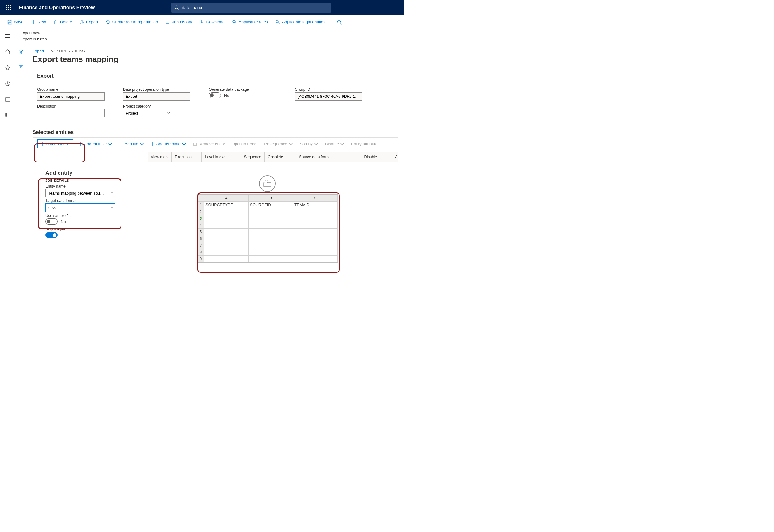  What do you see at coordinates (271, 198) in the screenshot?
I see `sheet-col-header: B` at bounding box center [271, 198].